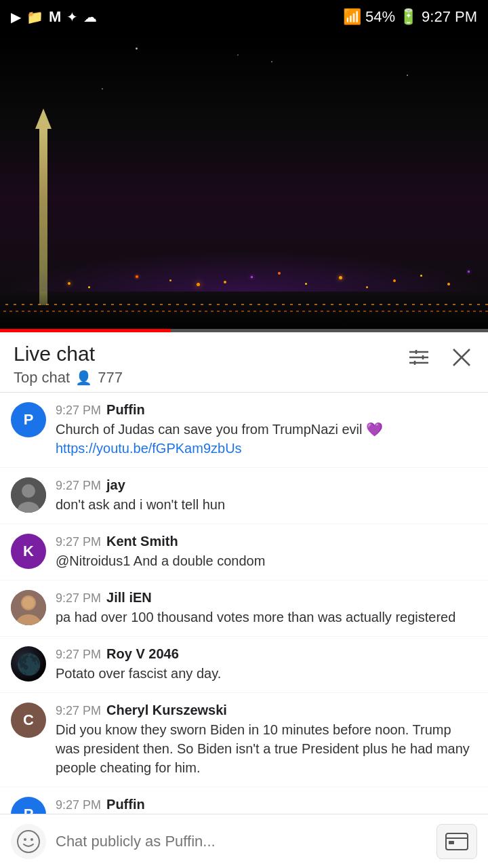  Describe the element at coordinates (35, 17) in the screenshot. I see `folder-icon: 📁` at that location.